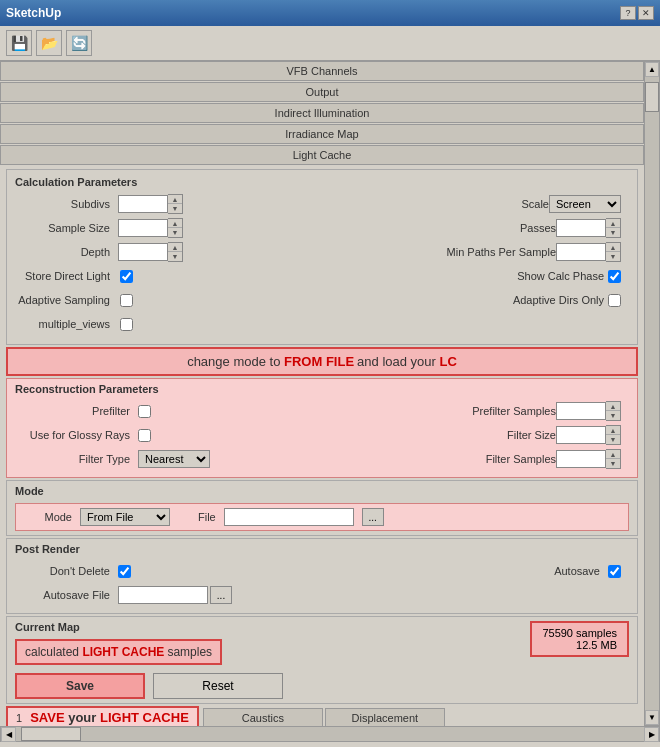  I want to click on annotation-text1: calculated, so click(54, 652).